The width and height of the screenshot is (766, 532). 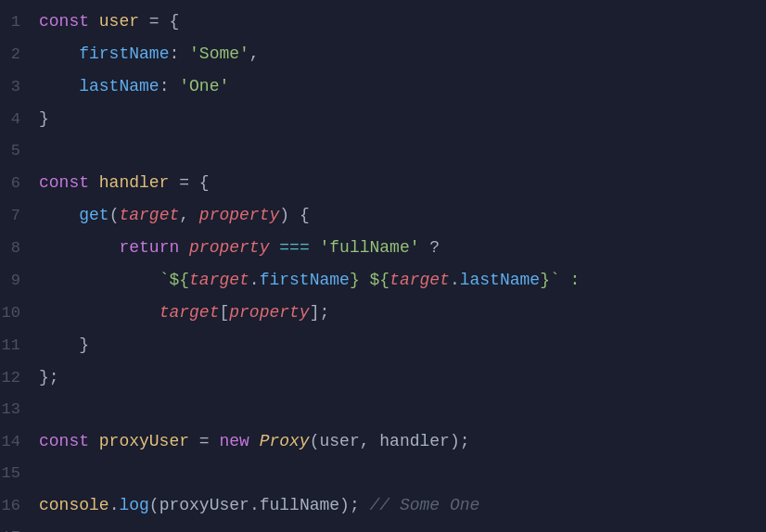 What do you see at coordinates (395, 183) in the screenshot?
I see `code-content: const handler = {` at bounding box center [395, 183].